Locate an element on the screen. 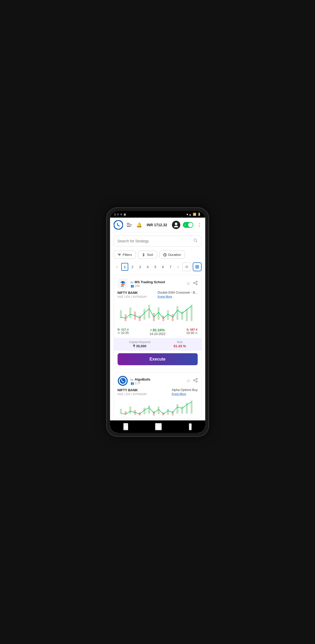 Image resolution: width=315 pixels, height=644 pixels. wifi-icon: ▼▲ is located at coordinates (189, 214).